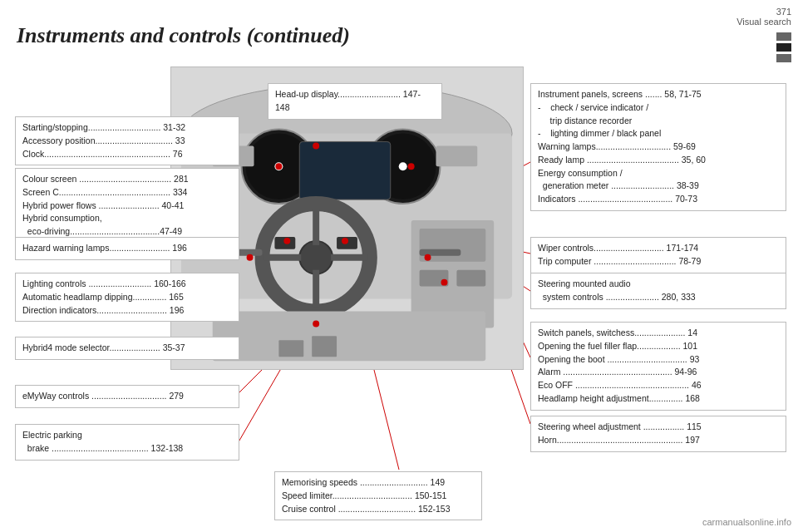  What do you see at coordinates (658, 360) in the screenshot?
I see `box-text: Opening the boot .......................…` at bounding box center [658, 360].